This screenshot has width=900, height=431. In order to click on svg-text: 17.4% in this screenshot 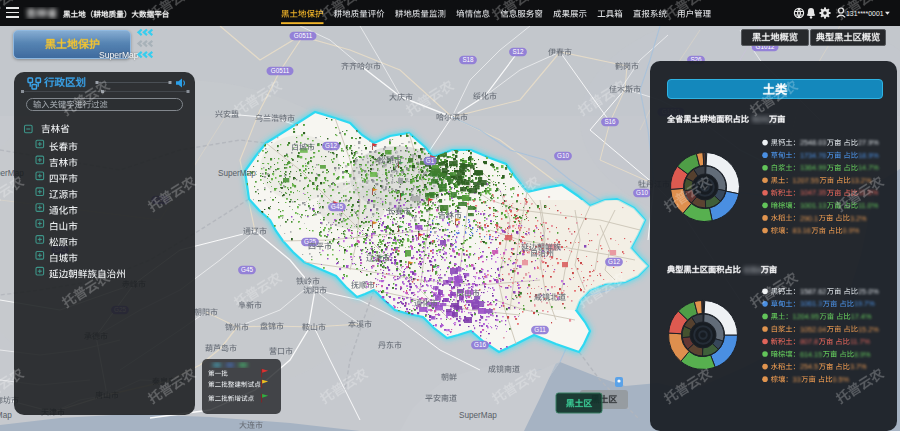, I will do `click(862, 316)`.